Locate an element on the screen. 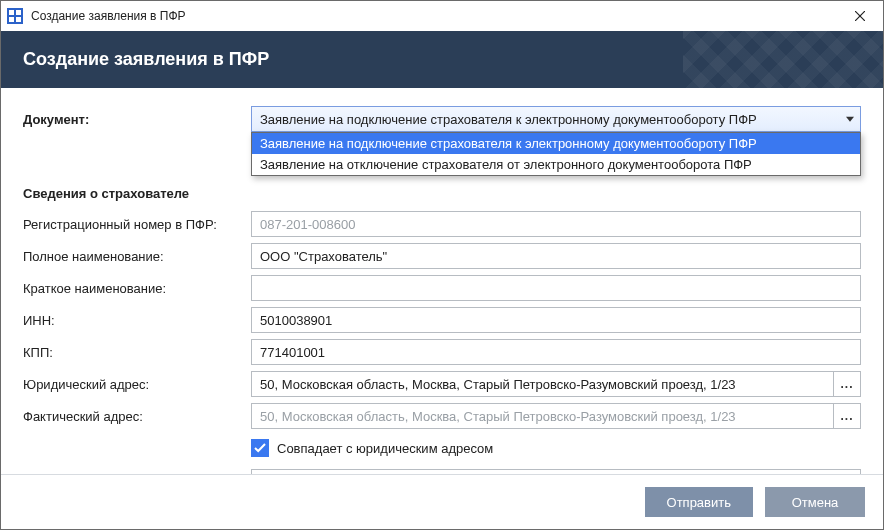 Image resolution: width=884 pixels, height=530 pixels. chevron-down-icon is located at coordinates (850, 120).